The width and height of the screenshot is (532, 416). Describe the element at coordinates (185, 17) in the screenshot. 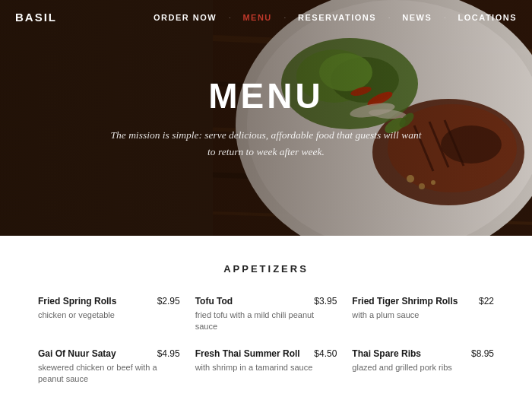

I see `nav-order-now: ORDER NOW` at that location.